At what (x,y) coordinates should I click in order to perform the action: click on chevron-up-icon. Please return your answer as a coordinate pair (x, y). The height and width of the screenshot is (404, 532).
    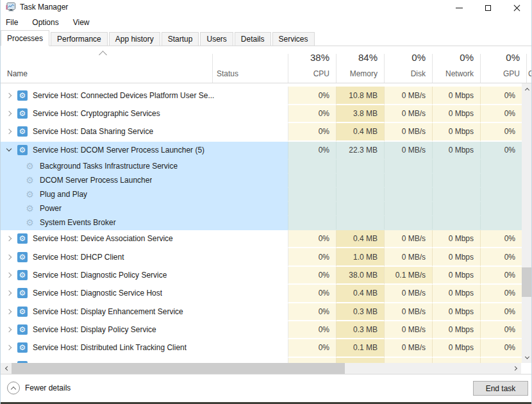
    Looking at the image, I should click on (527, 90).